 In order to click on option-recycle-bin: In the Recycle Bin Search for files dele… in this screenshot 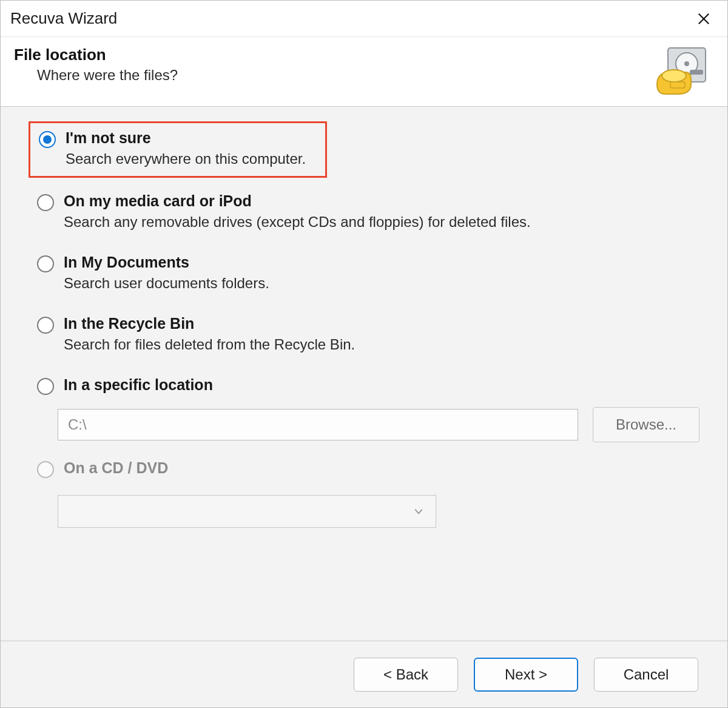, I will do `click(364, 335)`.